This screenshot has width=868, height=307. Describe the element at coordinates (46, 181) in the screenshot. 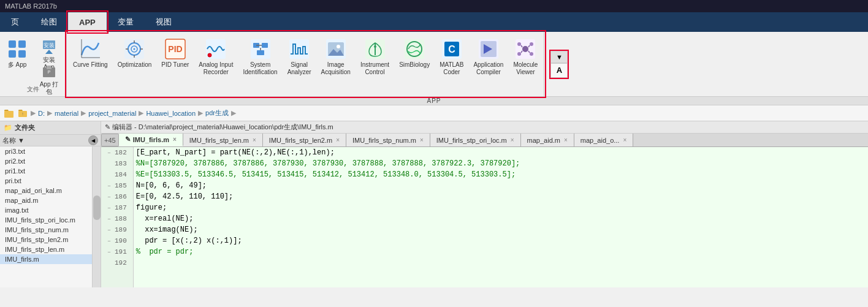

I see `file-item: pri.txt` at that location.